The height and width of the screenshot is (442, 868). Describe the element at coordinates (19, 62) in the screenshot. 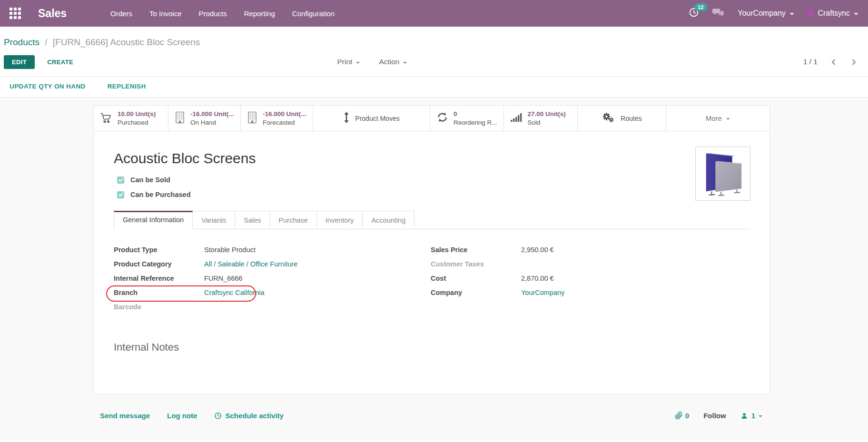

I see `edit-button: EDIT` at that location.